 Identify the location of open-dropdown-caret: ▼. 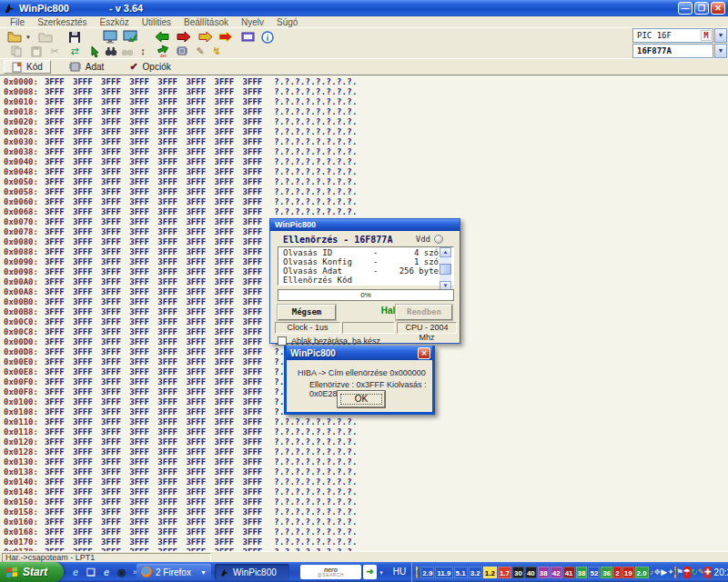
(28, 36).